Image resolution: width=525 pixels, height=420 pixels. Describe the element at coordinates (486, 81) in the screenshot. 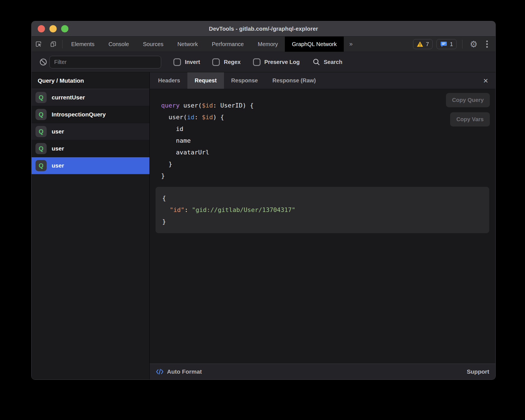

I see `close-icon: ×` at that location.